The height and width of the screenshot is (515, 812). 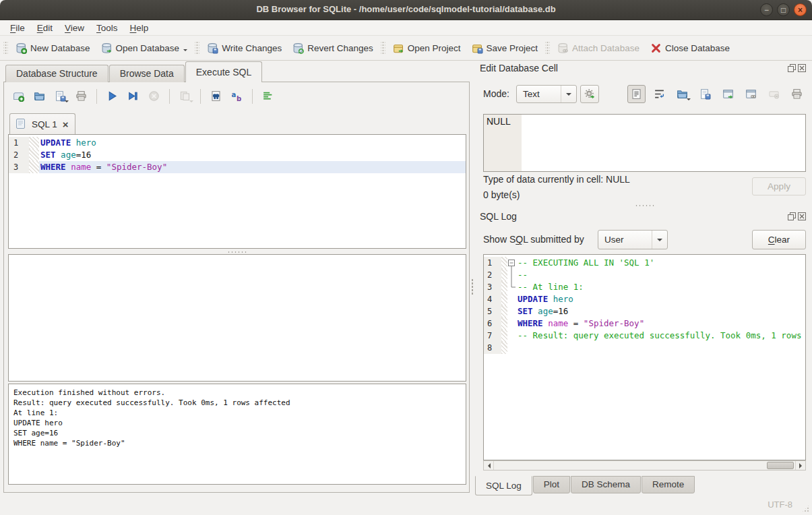 I want to click on edit-cell-dock-buttons, so click(x=797, y=68).